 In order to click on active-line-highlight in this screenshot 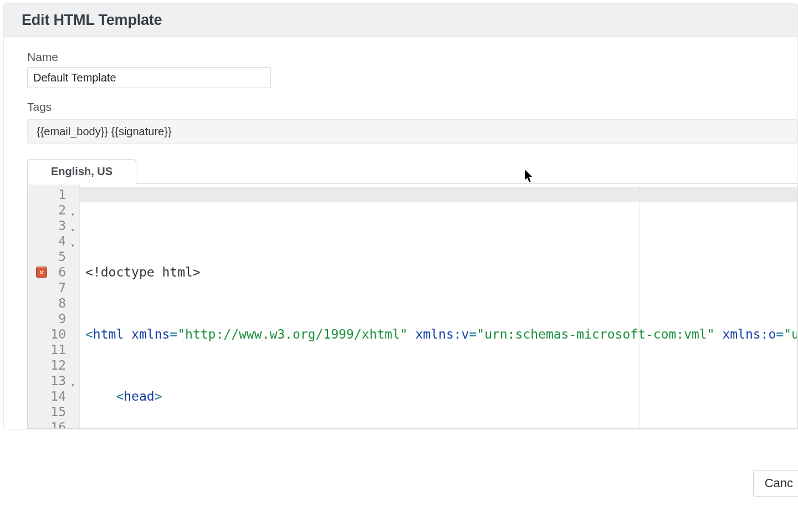, I will do `click(438, 195)`.